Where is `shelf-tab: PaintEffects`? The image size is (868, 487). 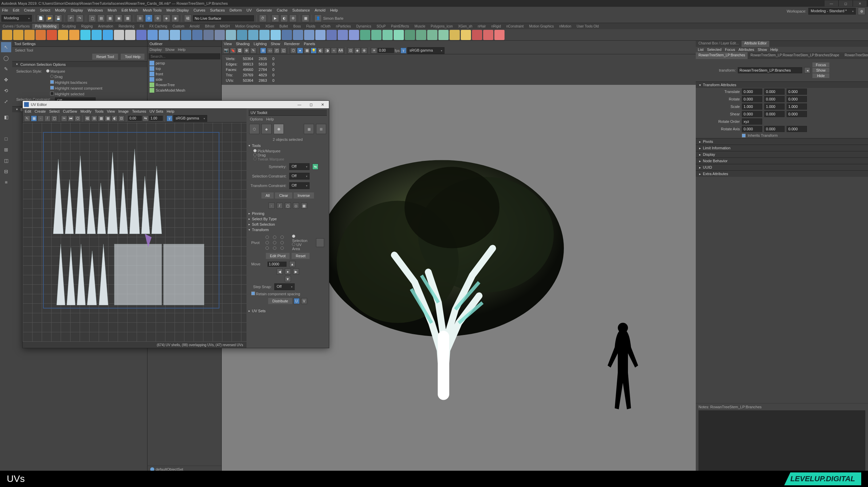 shelf-tab: PaintEffects is located at coordinates (400, 26).